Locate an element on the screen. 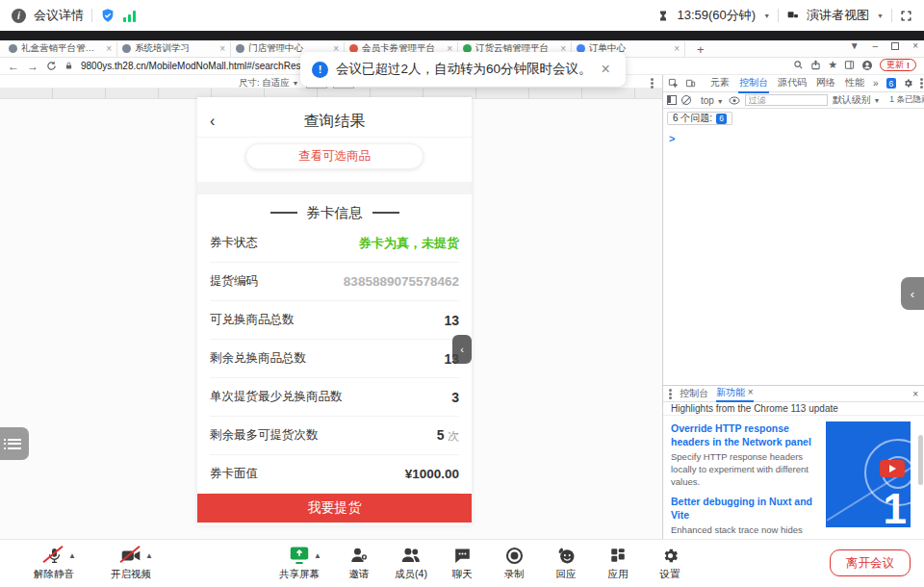 Image resolution: width=924 pixels, height=587 pixels. audio-options-chevron-icon: ▲ is located at coordinates (72, 556).